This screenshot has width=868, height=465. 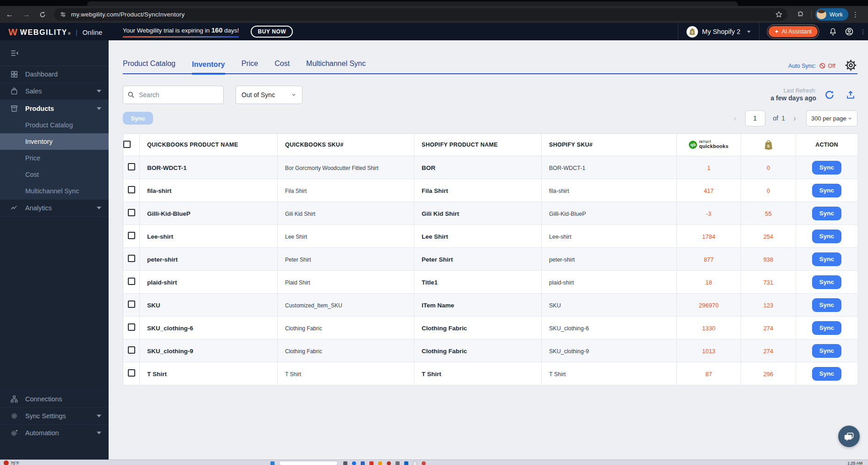 What do you see at coordinates (10, 15) in the screenshot?
I see `browser-back-button: ←` at bounding box center [10, 15].